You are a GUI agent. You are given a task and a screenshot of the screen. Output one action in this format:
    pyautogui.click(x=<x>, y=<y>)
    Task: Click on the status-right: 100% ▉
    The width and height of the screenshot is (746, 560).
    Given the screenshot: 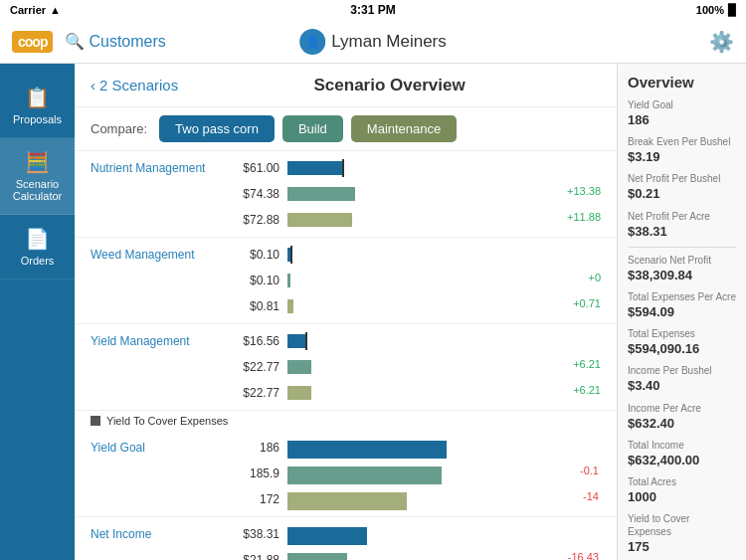 What is the action you would take?
    pyautogui.click(x=716, y=10)
    